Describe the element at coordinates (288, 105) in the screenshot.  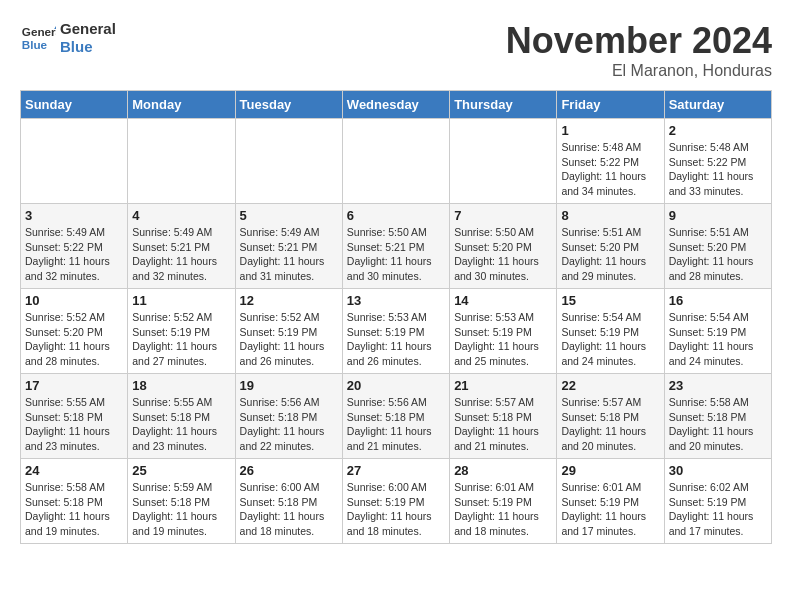
I see `weekday-header: Tuesday` at that location.